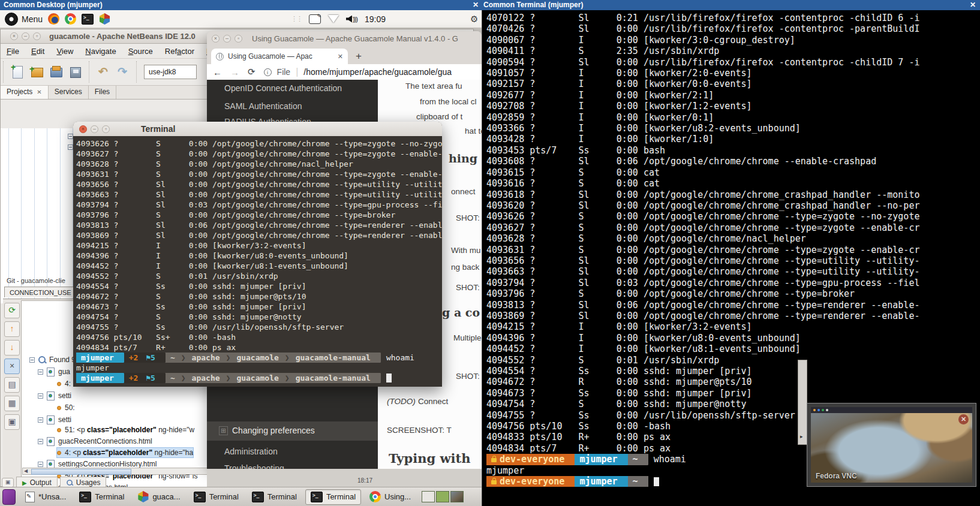  I want to click on vnc-close-button: ✕, so click(963, 420).